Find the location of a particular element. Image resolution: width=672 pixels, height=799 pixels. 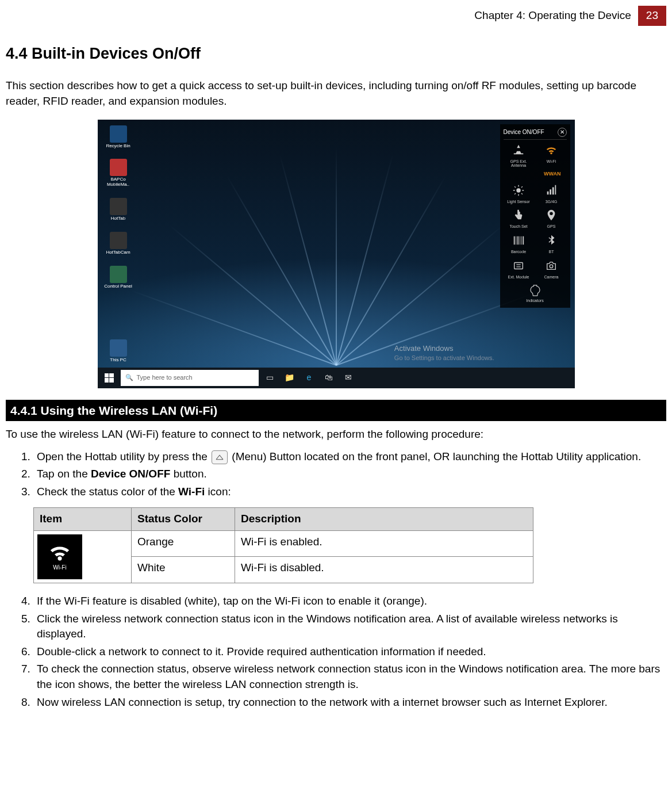

search-placeholder: Type here to search is located at coordinates (164, 377).